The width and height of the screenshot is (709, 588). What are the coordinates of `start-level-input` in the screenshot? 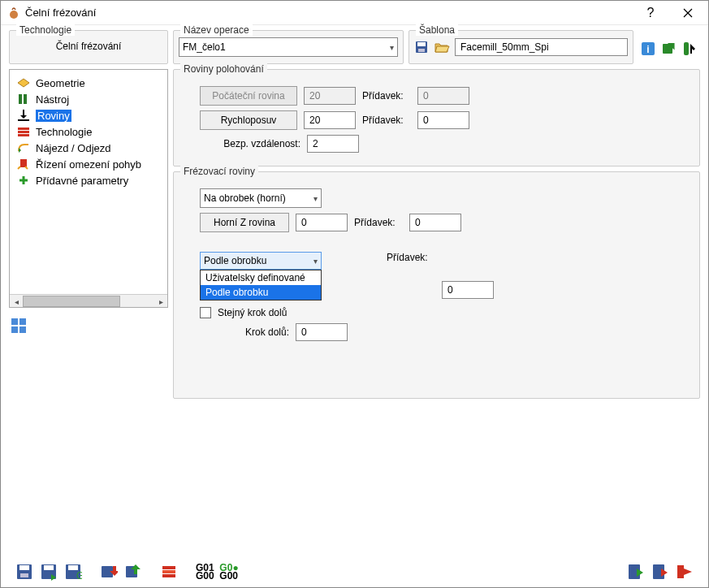 It's located at (330, 96).